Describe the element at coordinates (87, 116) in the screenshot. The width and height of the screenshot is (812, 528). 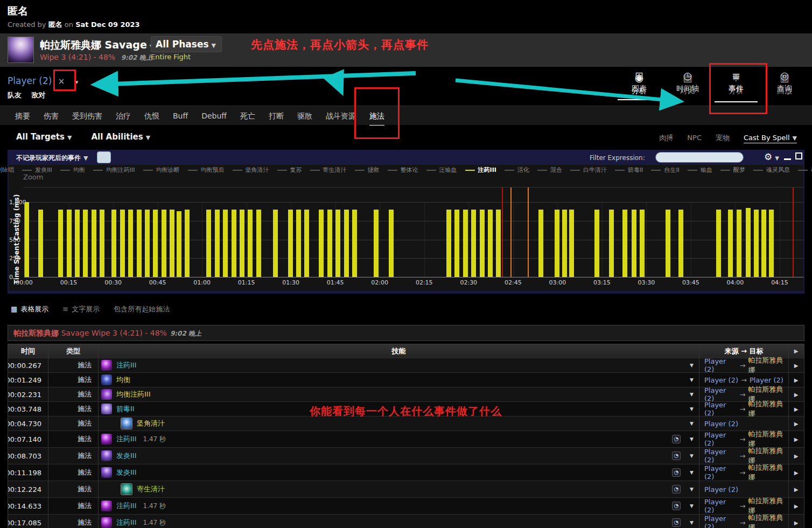
I see `tab-受到伤害: 受到伤害` at that location.